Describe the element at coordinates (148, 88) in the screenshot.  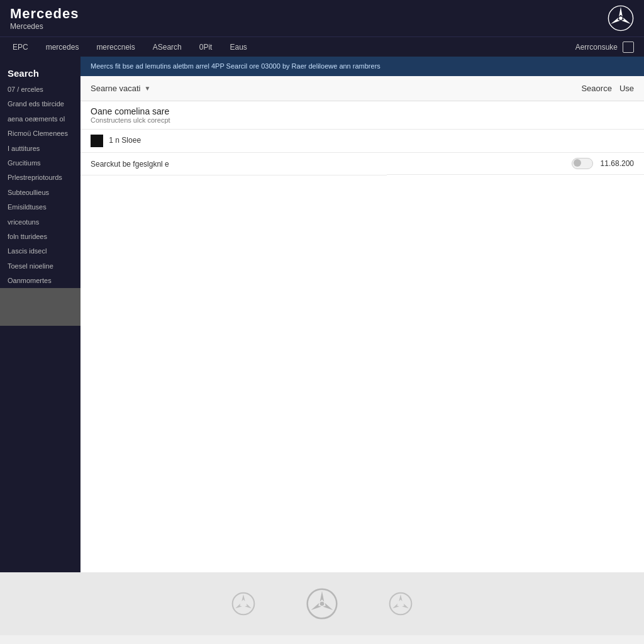
I see `dropdown-arrow-icon: ▼` at that location.